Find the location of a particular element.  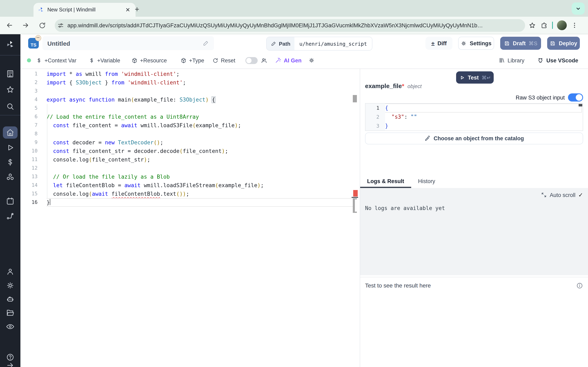

add-type-button: +Type is located at coordinates (192, 60).